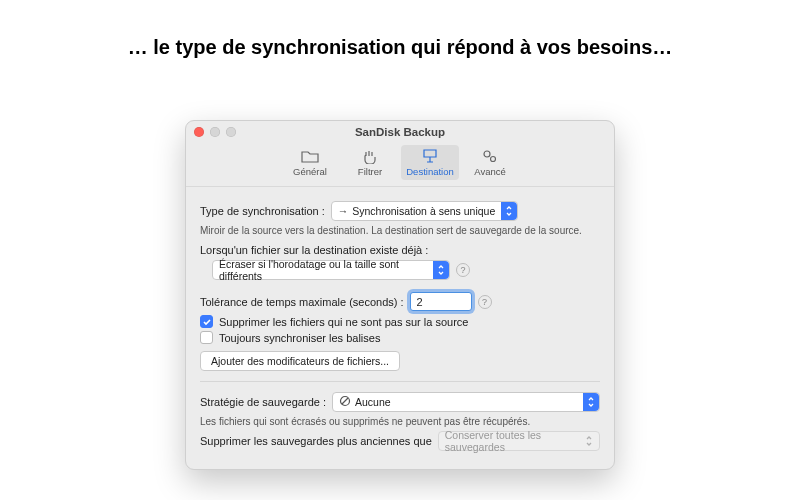 The height and width of the screenshot is (500, 800). What do you see at coordinates (589, 442) in the screenshot?
I see `chevron-updown-icon` at bounding box center [589, 442].